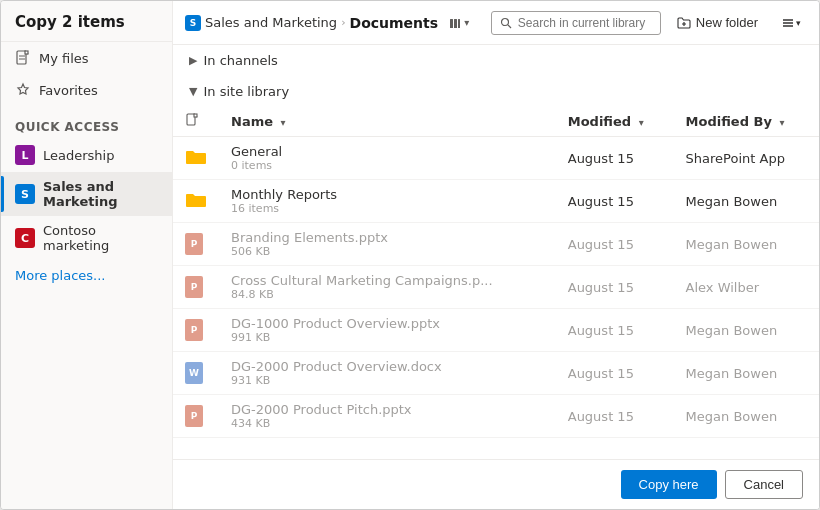 The width and height of the screenshot is (820, 510). What do you see at coordinates (496, 484) in the screenshot?
I see `footer: Copy here Cancel` at bounding box center [496, 484].